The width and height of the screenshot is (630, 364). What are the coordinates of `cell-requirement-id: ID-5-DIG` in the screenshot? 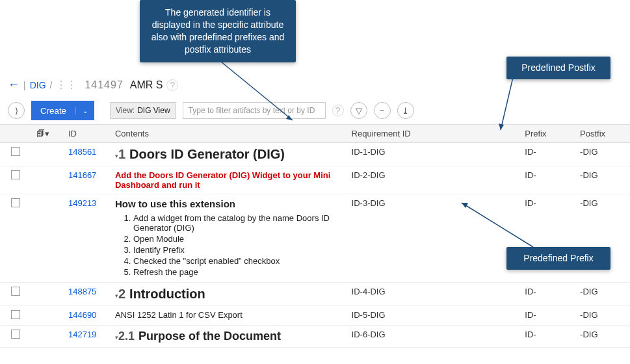 It's located at (433, 316).